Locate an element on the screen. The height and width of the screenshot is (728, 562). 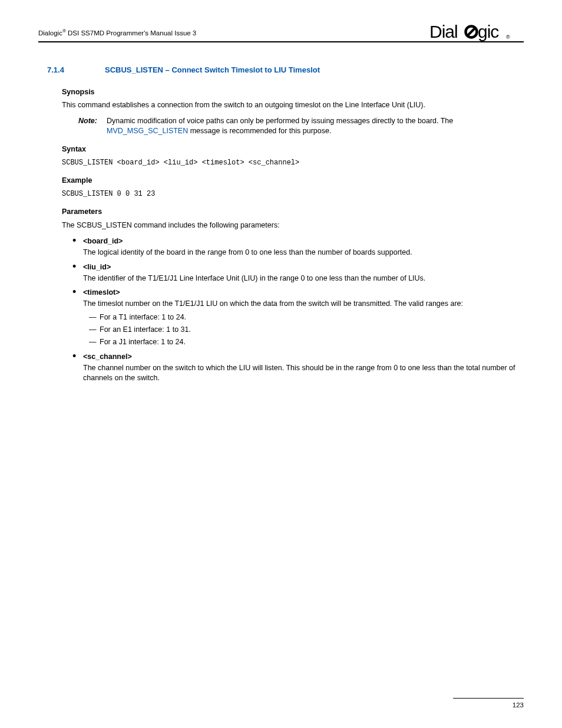
page-number: 123 is located at coordinates (518, 705).